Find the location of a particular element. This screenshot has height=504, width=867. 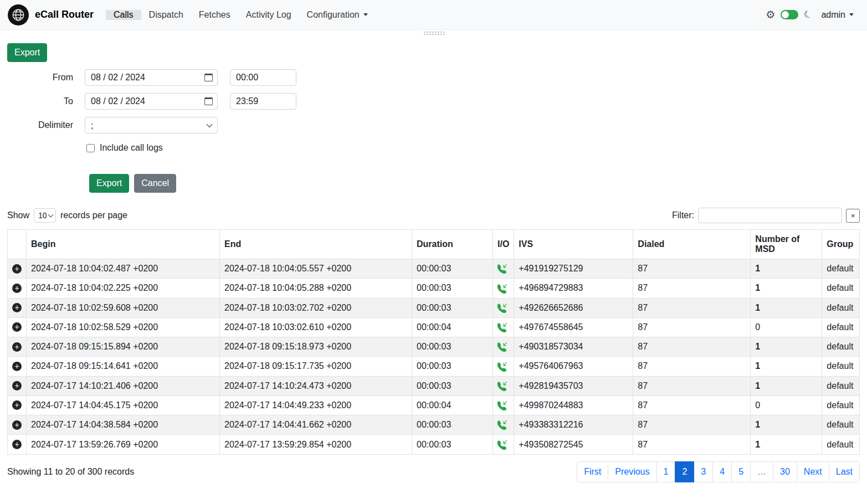

pagination-page-1: 1 is located at coordinates (666, 472).